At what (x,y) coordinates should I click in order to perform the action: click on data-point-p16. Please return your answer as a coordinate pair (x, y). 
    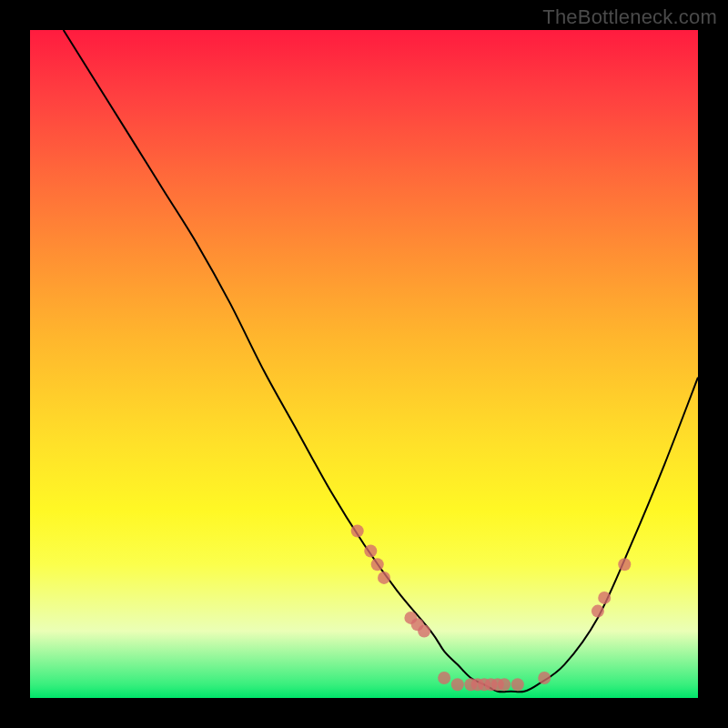
    Looking at the image, I should click on (518, 684).